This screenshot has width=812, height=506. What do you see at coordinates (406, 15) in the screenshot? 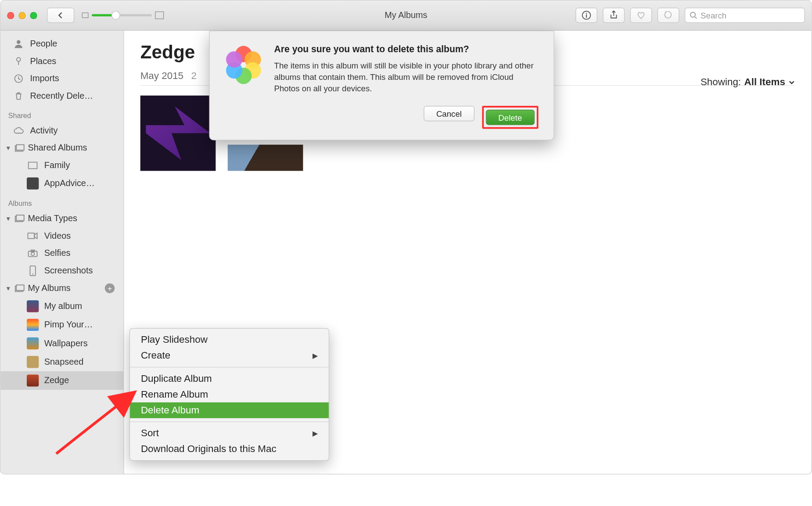
I see `toolbar: My Albums Search` at bounding box center [406, 15].